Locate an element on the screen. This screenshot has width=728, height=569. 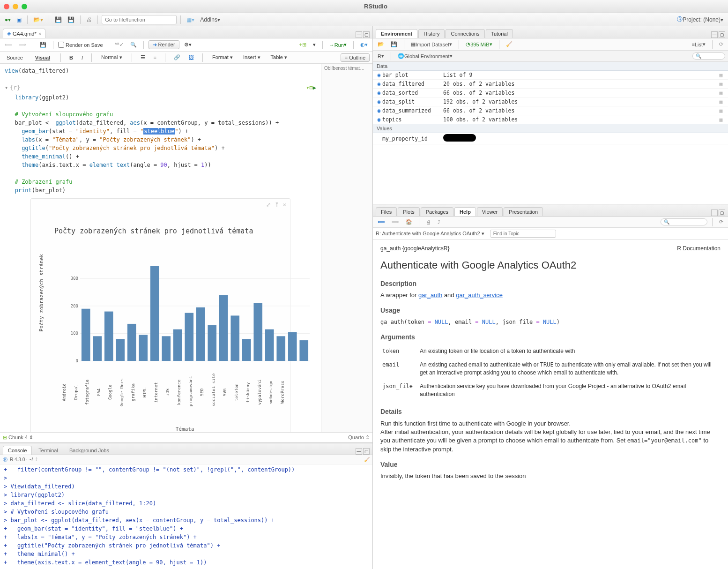
tab-help: Help is located at coordinates (465, 212).